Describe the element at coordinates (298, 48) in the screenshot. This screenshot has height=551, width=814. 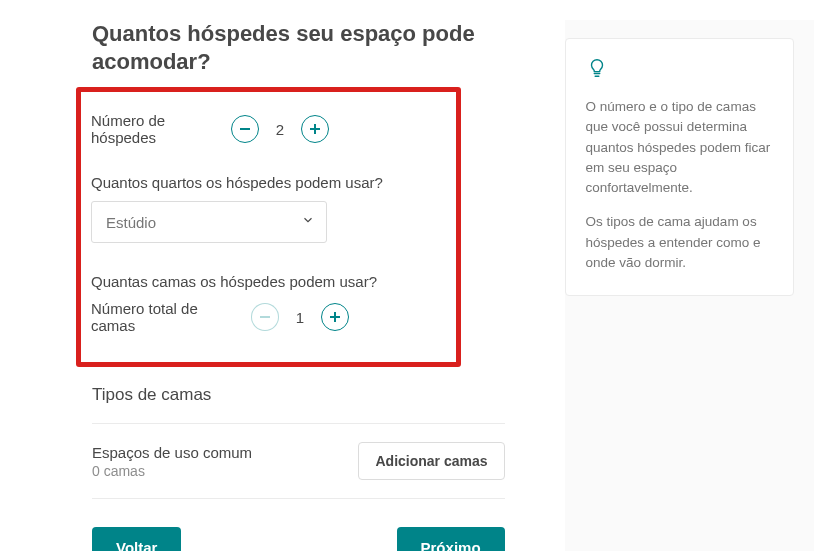
I see `page-title: Quantos hóspedes seu espaço pode acomoda…` at that location.